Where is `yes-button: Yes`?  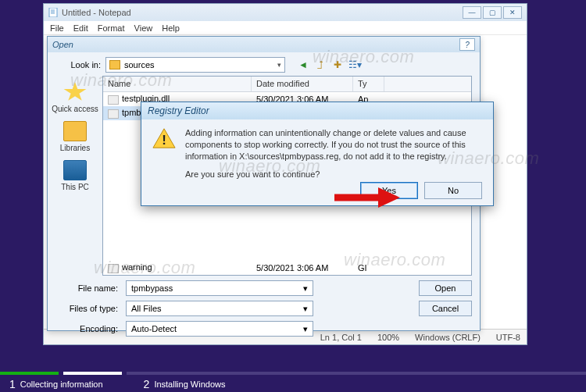
yes-button: Yes is located at coordinates (389, 191).